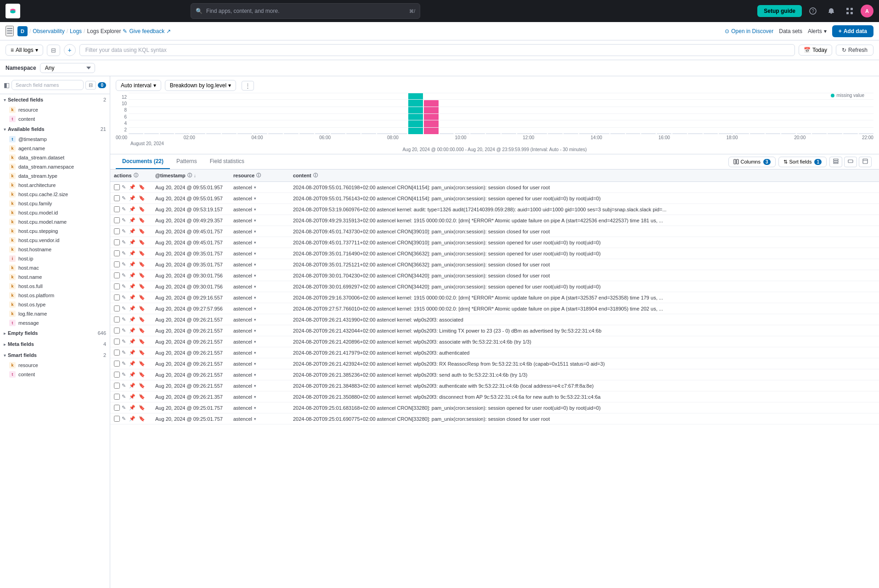  I want to click on sidebar-filter-button: ⊟, so click(91, 85).